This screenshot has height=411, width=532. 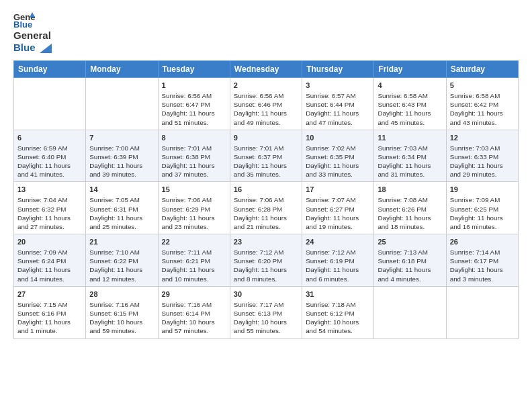 What do you see at coordinates (482, 109) in the screenshot?
I see `day-detail: Sunrise: 6:58 AM Sunset: 6:42 PM Dayligh…` at bounding box center [482, 109].